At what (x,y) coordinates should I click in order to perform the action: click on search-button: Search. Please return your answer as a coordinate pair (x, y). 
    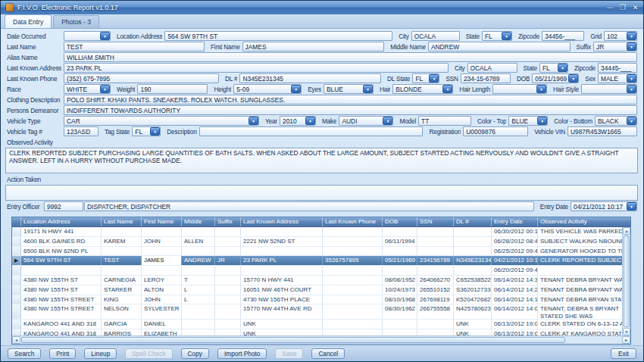
    Looking at the image, I should click on (24, 354).